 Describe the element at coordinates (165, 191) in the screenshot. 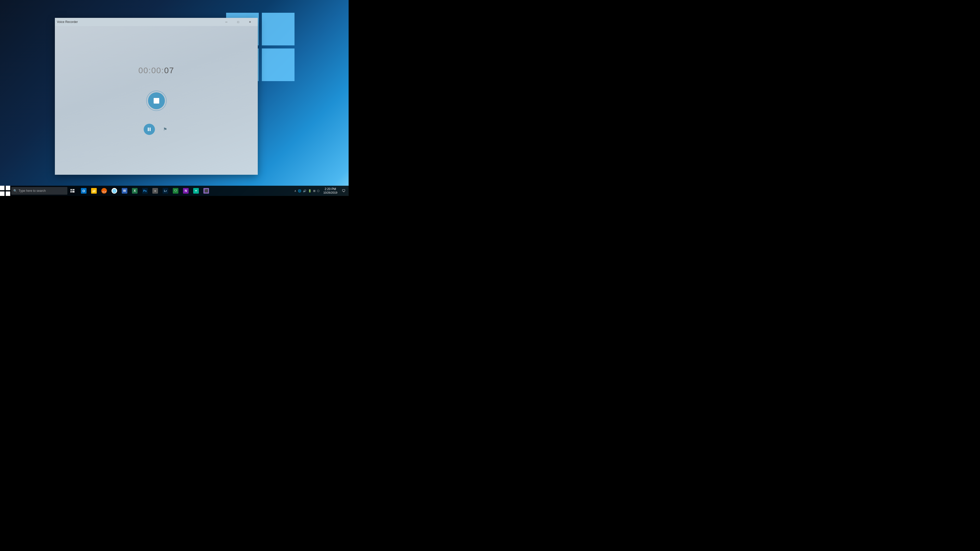

I see `taskbar-lightroom: Lr` at that location.